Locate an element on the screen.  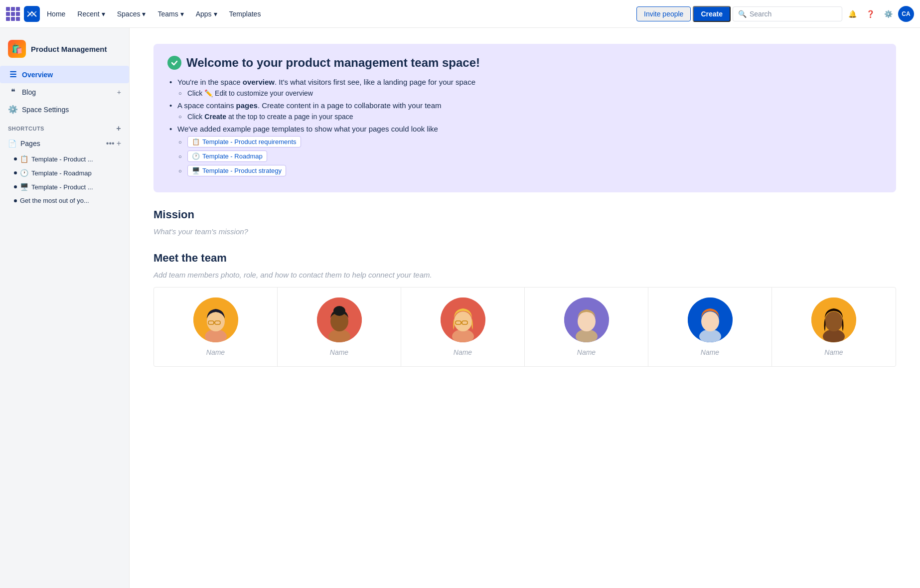
space-header: 🛍️ Product Management is located at coordinates (65, 51).